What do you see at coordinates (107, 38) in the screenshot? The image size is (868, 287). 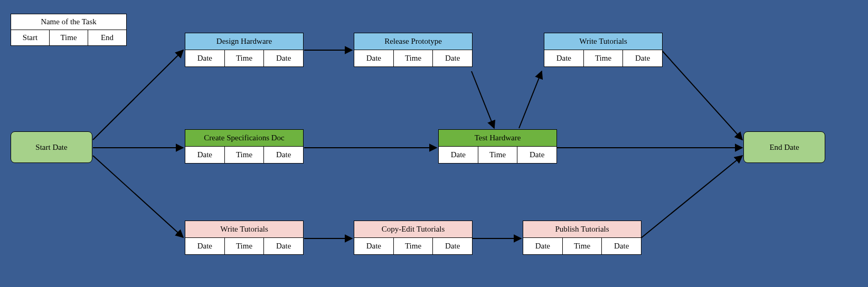 I see `legend-col-end: End` at bounding box center [107, 38].